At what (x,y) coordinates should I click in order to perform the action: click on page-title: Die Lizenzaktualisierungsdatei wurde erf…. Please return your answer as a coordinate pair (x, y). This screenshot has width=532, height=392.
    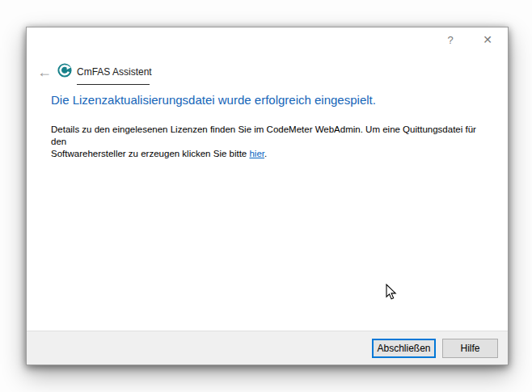
    Looking at the image, I should click on (269, 100).